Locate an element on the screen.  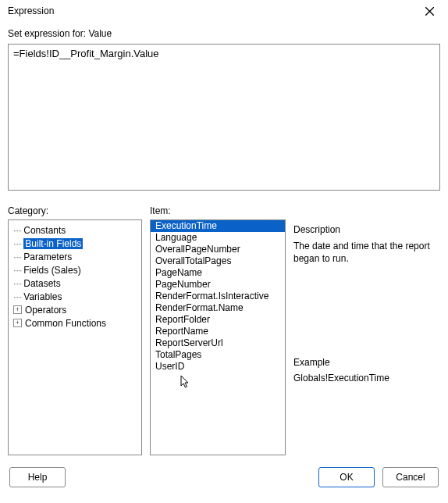
window-title: Expression is located at coordinates (31, 11).